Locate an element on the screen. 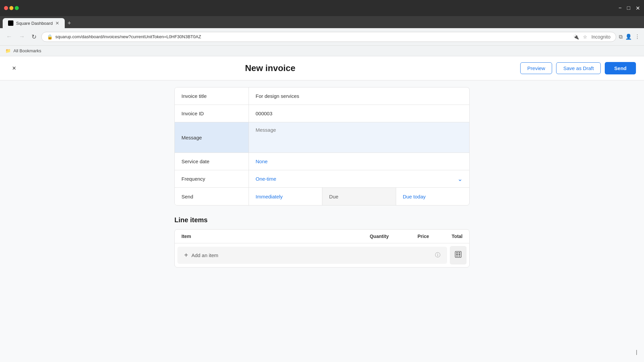 The height and width of the screenshot is (362, 644). frequency-selected: One-time is located at coordinates (266, 179).